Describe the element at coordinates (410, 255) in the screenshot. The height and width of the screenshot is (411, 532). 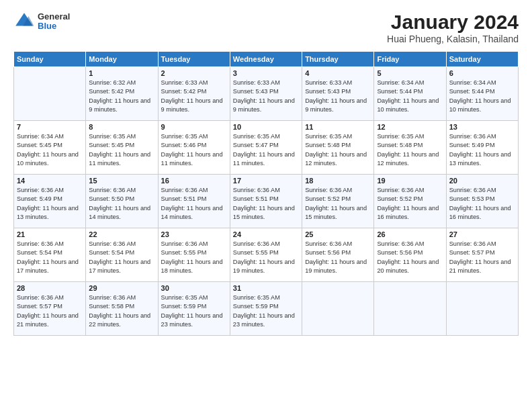
I see `cell-w4d6: 26Sunrise: 6:36 AMSunset: 5:56 PMDayligh…` at that location.